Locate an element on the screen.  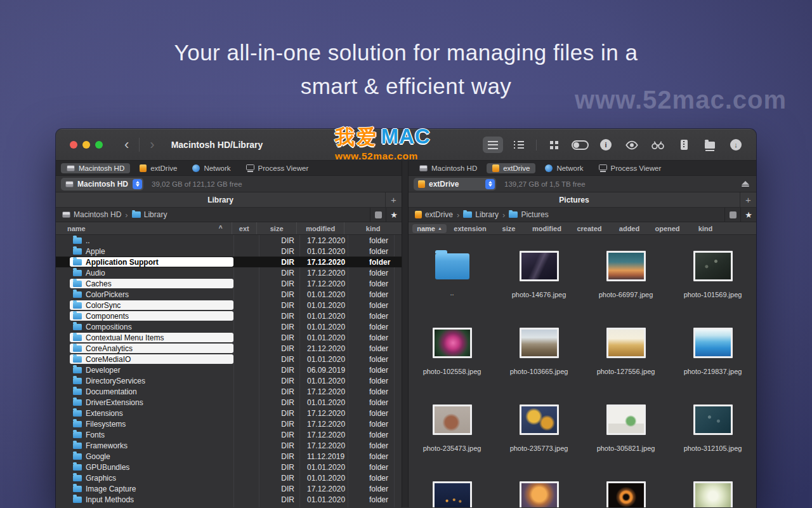
file-row-components: ComponentsDIR01.01.2020folder is located at coordinates (228, 316).